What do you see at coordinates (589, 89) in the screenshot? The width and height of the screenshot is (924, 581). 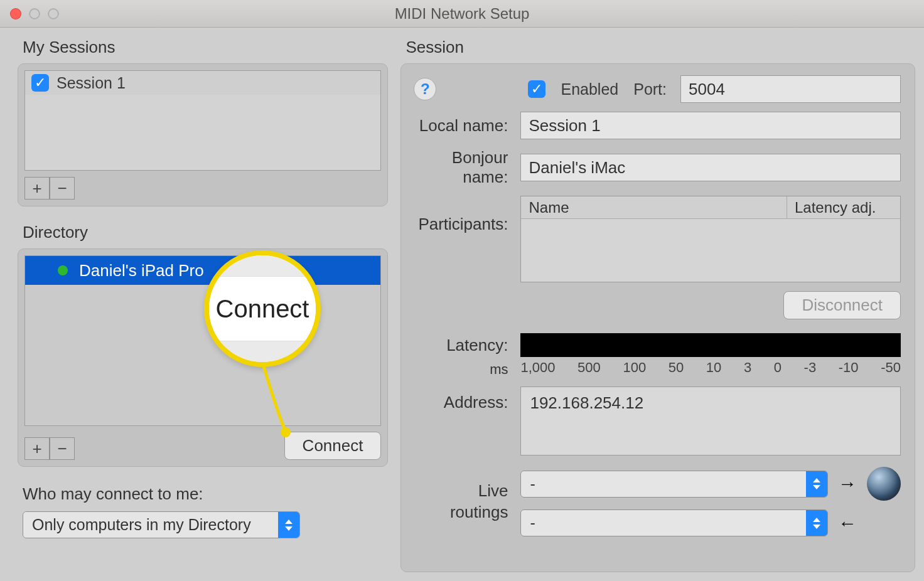 I see `enabled-label: Enabled` at bounding box center [589, 89].